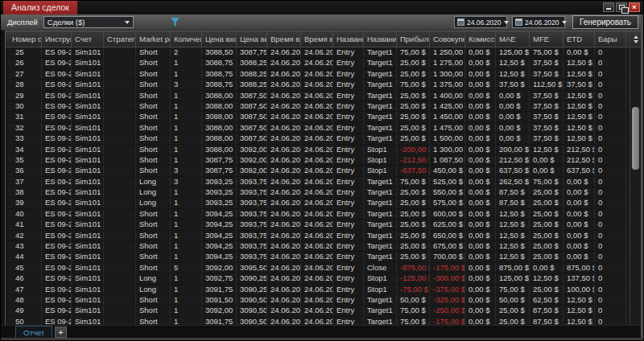 The height and width of the screenshot is (341, 644). Describe the element at coordinates (547, 278) in the screenshot. I see `cell-mfe: 12,50 $` at that location.